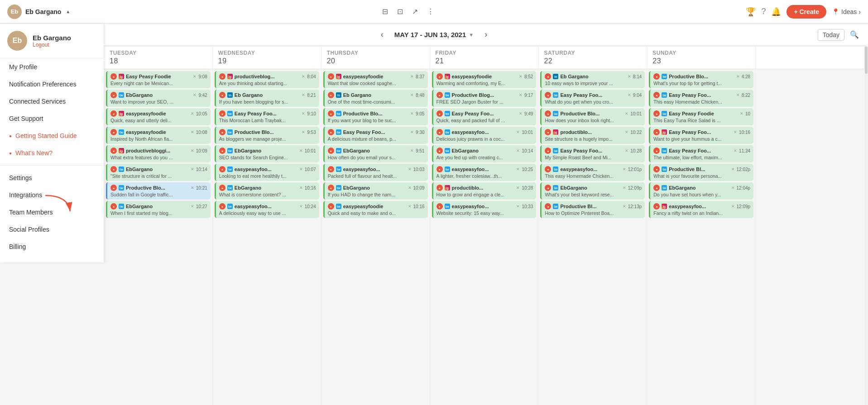 The height and width of the screenshot is (405, 868). What do you see at coordinates (592, 210) in the screenshot?
I see `event-card: ● tw Productive Bl... ✕ 12:13p How to Op…` at bounding box center [592, 210].